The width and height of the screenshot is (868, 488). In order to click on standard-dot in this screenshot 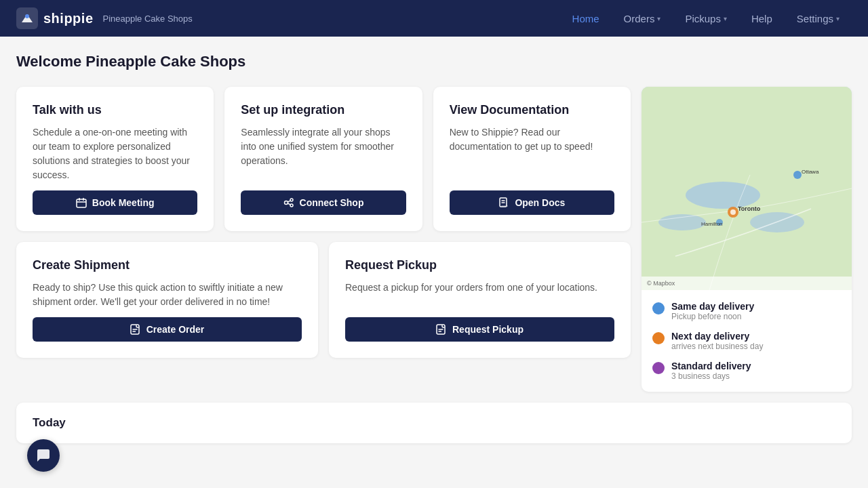, I will do `click(658, 368)`.